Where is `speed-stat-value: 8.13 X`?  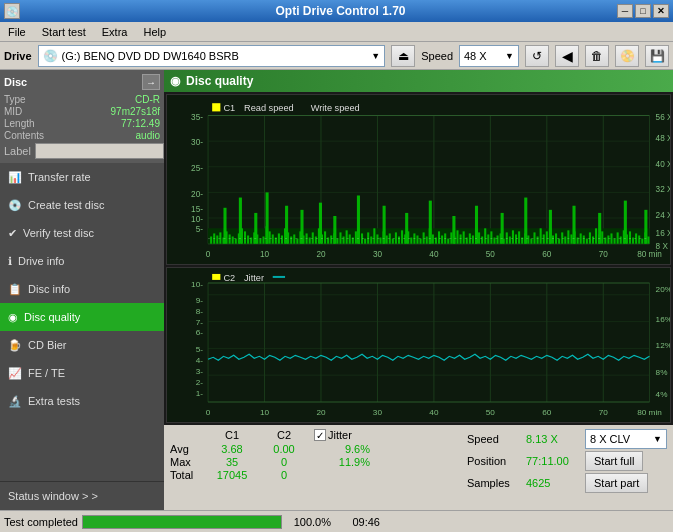
speed-stat-value: 8.13 X is located at coordinates (554, 439).